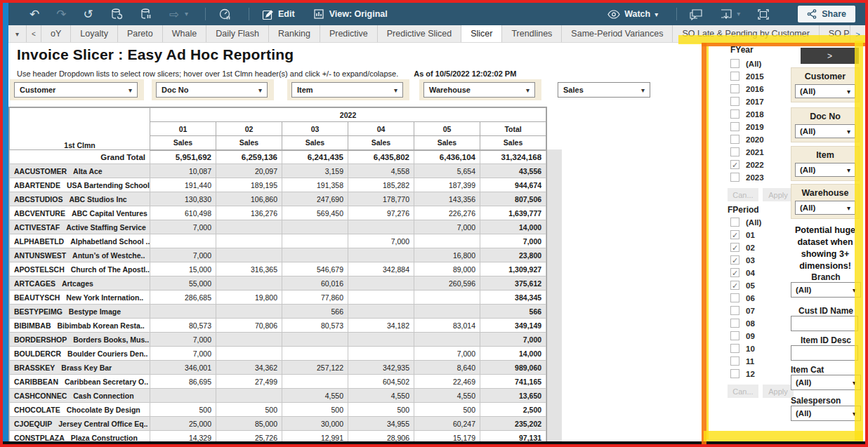  Describe the element at coordinates (743, 348) in the screenshot. I see `fperiod-option-10: 10` at that location.